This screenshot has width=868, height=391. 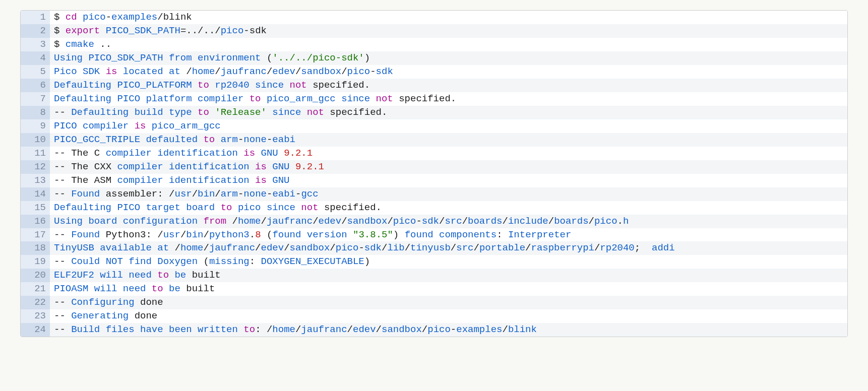 I want to click on code-token: ELF2UF2, so click(x=77, y=275).